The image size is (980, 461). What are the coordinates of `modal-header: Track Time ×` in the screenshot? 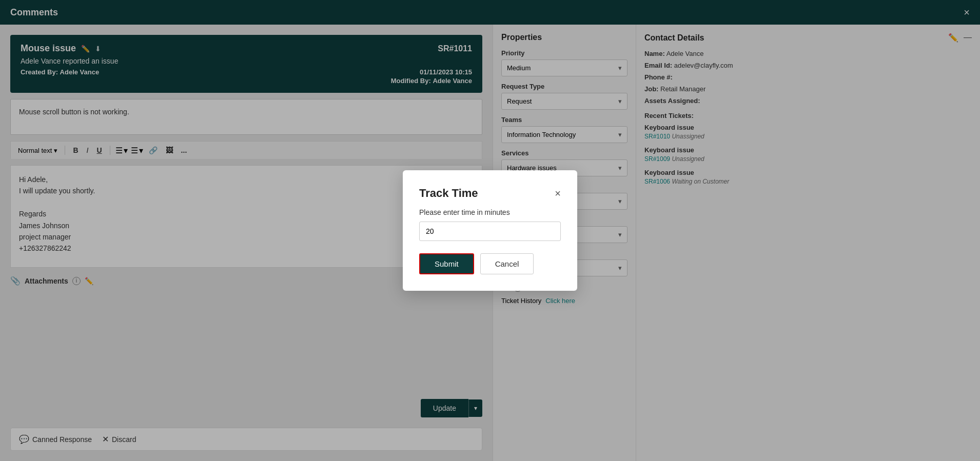 It's located at (490, 193).